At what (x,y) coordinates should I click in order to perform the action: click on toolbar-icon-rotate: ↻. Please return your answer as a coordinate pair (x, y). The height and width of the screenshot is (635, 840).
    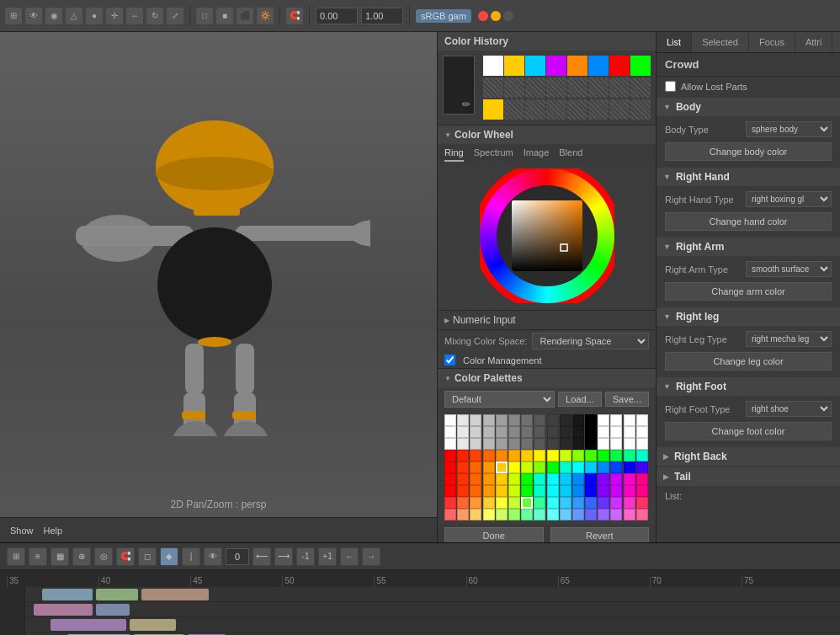
    Looking at the image, I should click on (155, 16).